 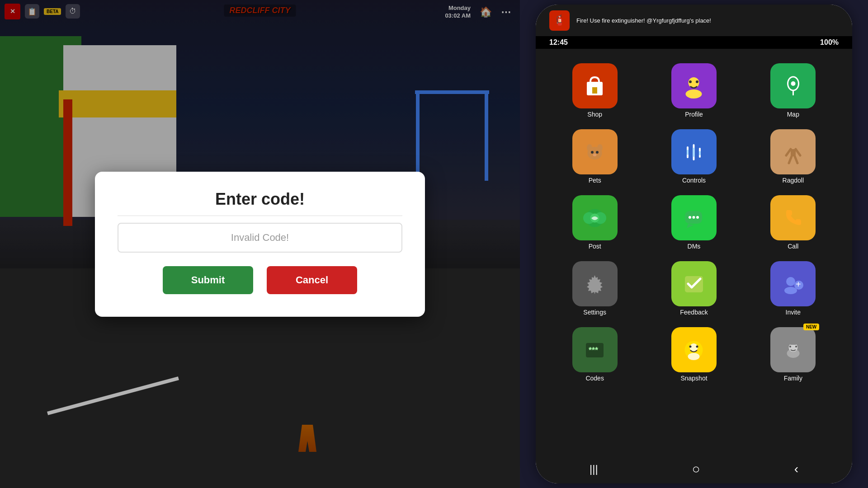 I want to click on code-entry-modal: Enter code! Submit Cancel, so click(x=260, y=244).